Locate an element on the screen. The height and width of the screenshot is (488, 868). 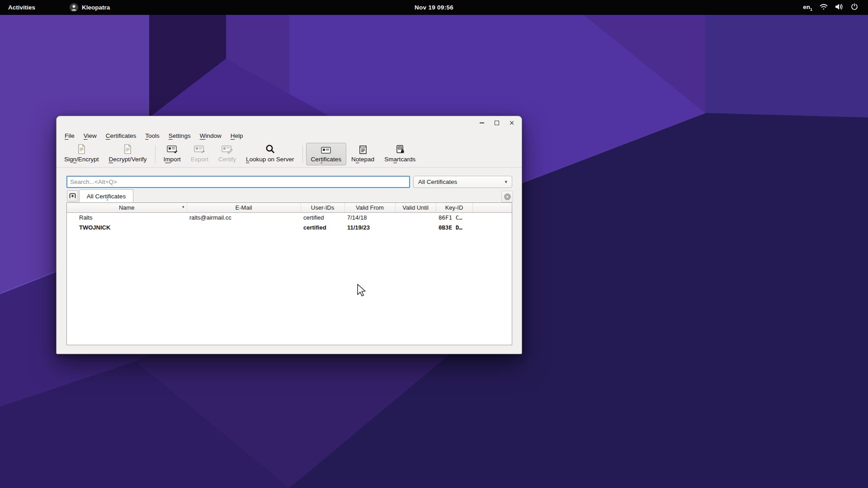
notepad-button: Notepad is located at coordinates (363, 154).